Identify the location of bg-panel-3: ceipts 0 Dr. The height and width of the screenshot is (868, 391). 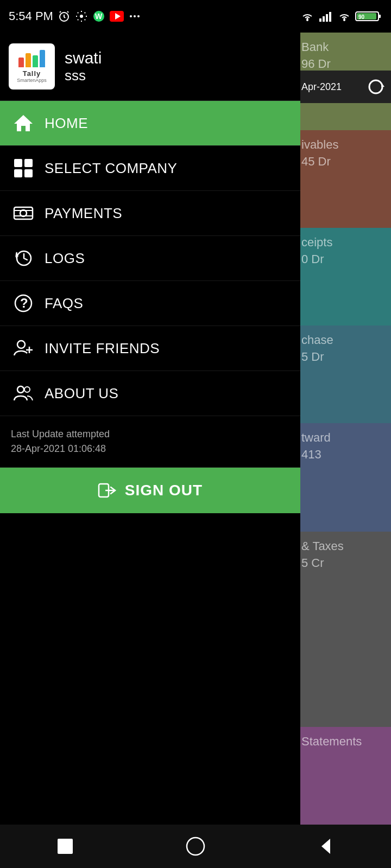
(343, 277).